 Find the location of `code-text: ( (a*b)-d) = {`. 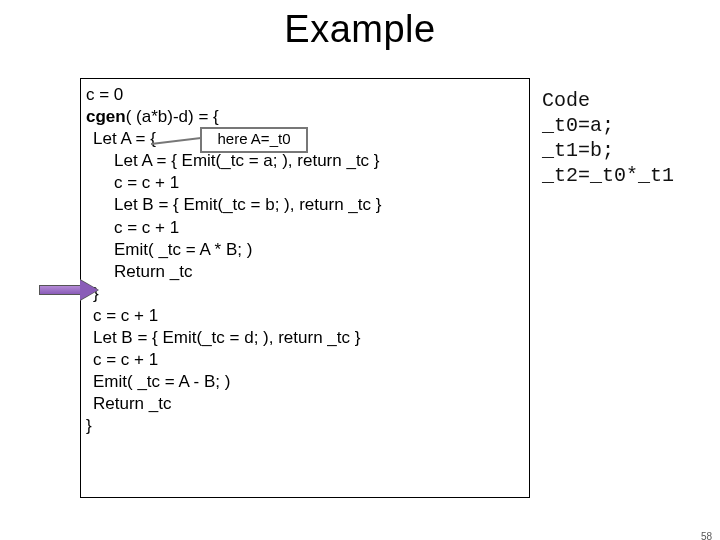

code-text: ( (a*b)-d) = { is located at coordinates (172, 116).